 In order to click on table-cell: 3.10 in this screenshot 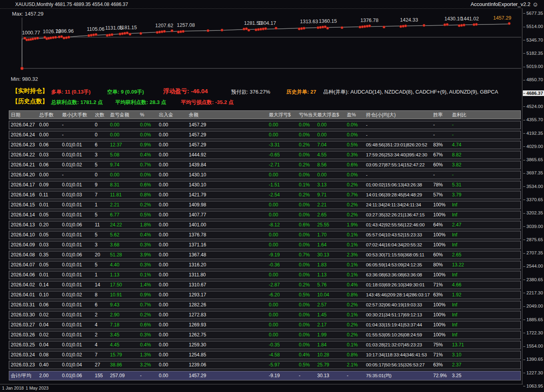, I will do `click(486, 355)`.